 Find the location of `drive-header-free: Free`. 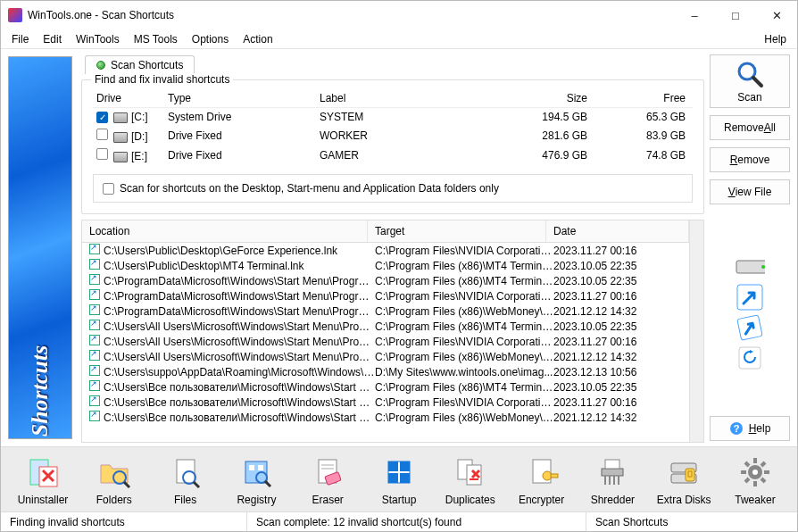

drive-header-free: Free is located at coordinates (636, 98).